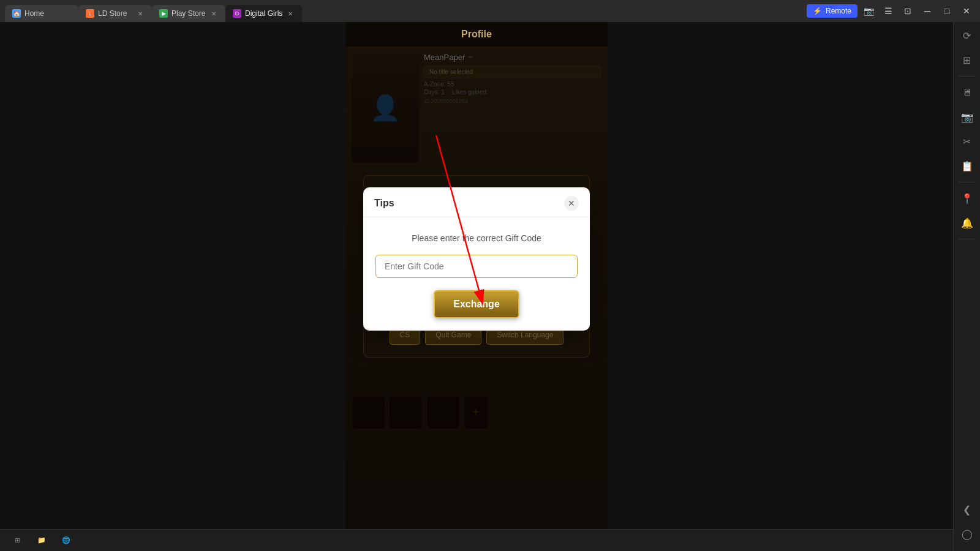 This screenshot has height=551, width=980. I want to click on sidebar-bottom: ❮ ◯, so click(967, 525).